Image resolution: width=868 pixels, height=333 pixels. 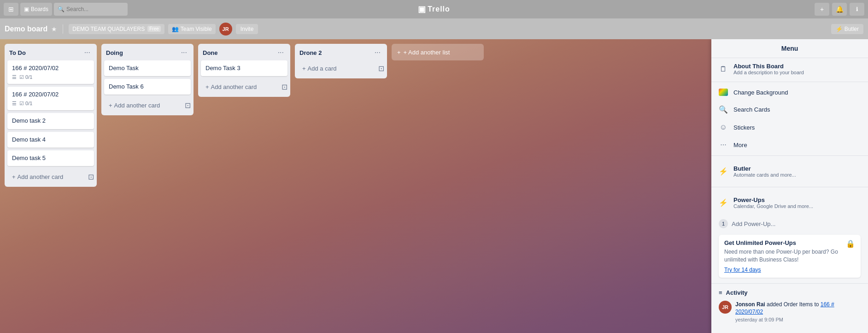 What do you see at coordinates (14, 103) in the screenshot?
I see `description-icon-2: ☰` at bounding box center [14, 103].